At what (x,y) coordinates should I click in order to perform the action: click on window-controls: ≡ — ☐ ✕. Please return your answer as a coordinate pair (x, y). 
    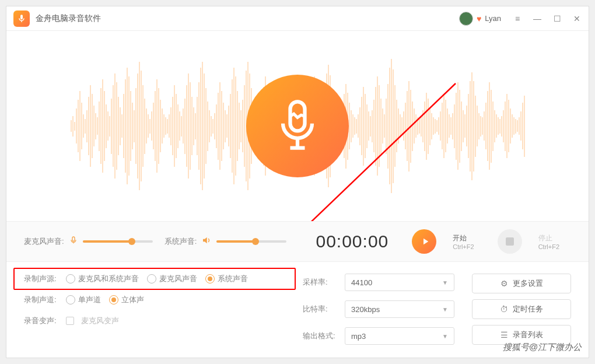
    Looking at the image, I should click on (547, 19).